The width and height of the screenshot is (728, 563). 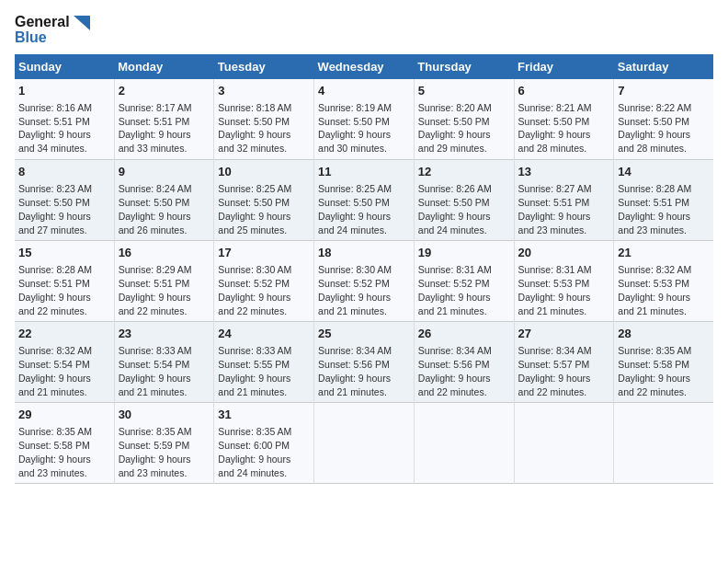 I want to click on day-number: 25, so click(x=364, y=334).